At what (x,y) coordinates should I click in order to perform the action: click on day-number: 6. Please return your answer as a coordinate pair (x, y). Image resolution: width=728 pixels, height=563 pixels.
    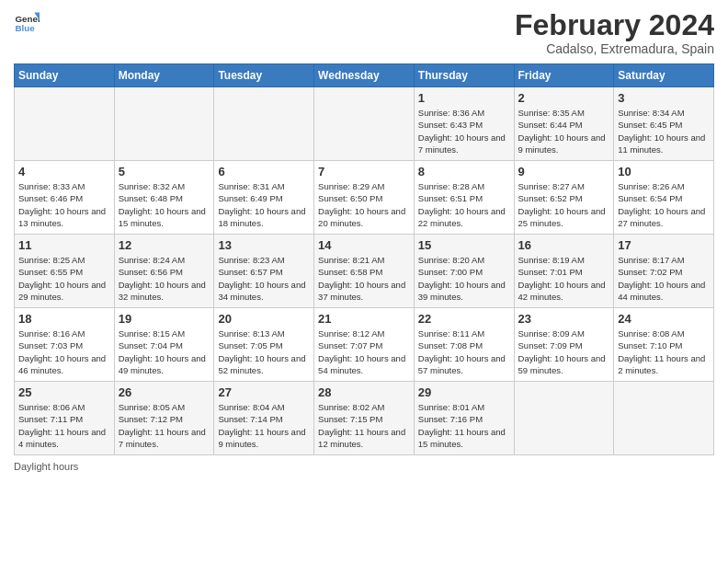
    Looking at the image, I should click on (264, 171).